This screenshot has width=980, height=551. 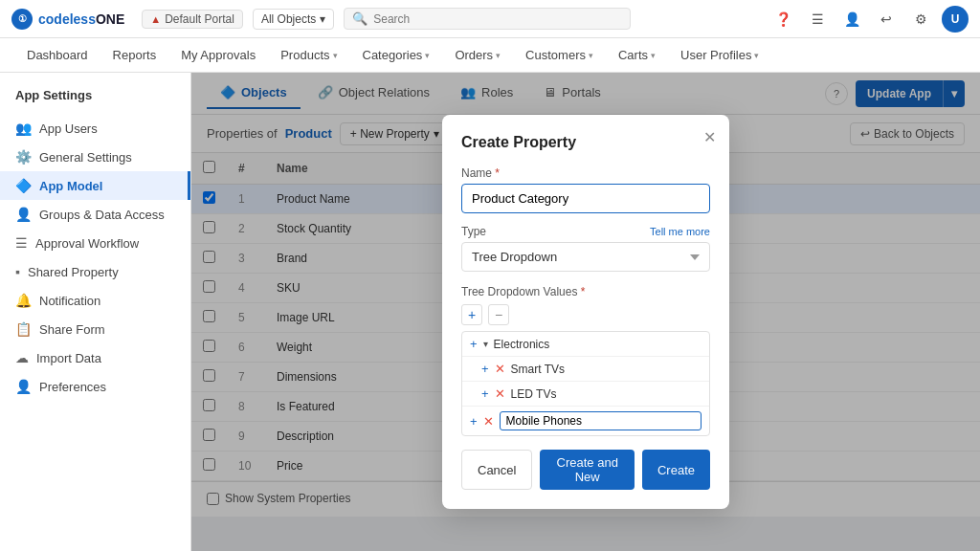 What do you see at coordinates (96, 214) in the screenshot?
I see `sidebar-item-groups-data-access: 👤 Groups & Data Access` at bounding box center [96, 214].